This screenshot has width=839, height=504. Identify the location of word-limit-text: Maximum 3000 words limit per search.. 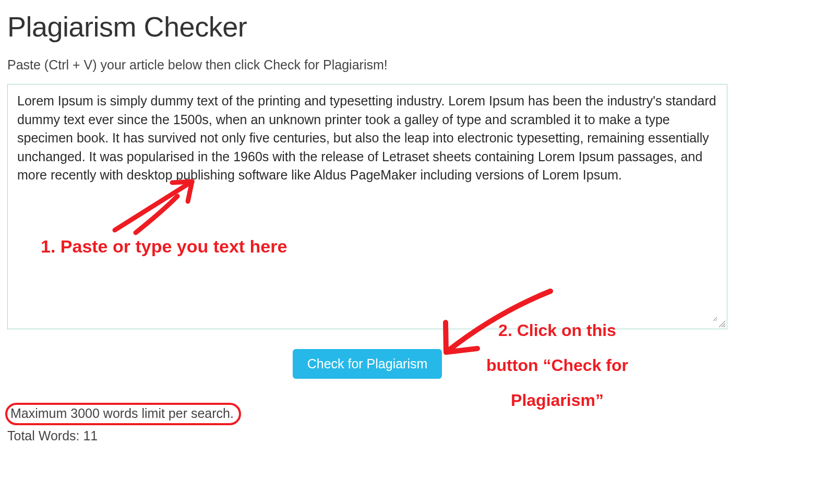
(123, 414).